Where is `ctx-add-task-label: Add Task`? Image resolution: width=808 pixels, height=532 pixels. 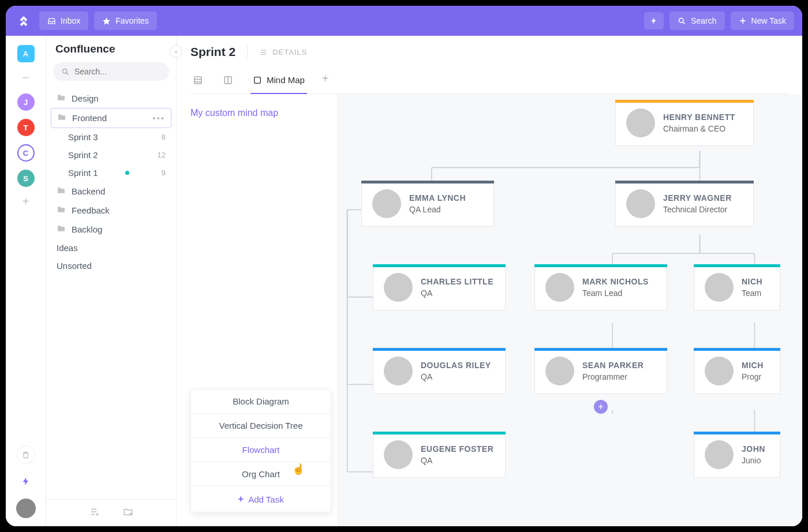
ctx-add-task-label: Add Task is located at coordinates (265, 500).